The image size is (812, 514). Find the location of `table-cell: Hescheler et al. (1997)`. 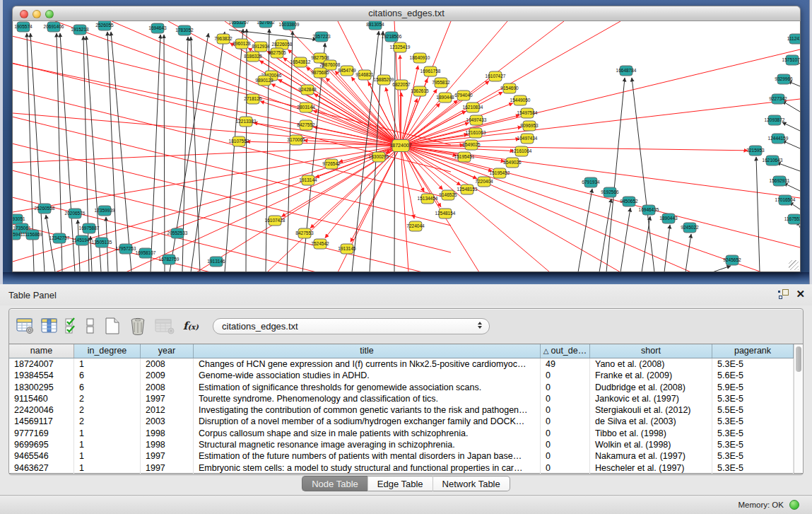

table-cell: Hescheler et al. (1997) is located at coordinates (652, 468).